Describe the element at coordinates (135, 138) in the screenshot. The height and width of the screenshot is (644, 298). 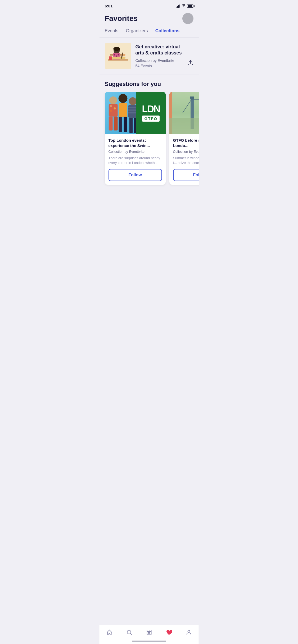
I see `suggestion-card-ldn: LDN GTFO Top London events: experience t…` at that location.